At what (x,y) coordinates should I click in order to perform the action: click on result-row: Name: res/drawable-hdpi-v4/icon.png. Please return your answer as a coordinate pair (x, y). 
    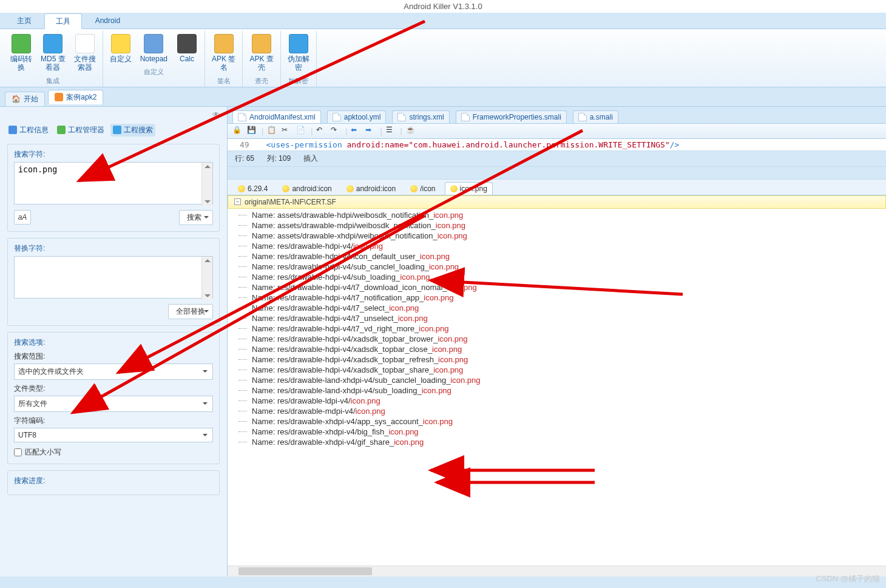
    Looking at the image, I should click on (557, 246).